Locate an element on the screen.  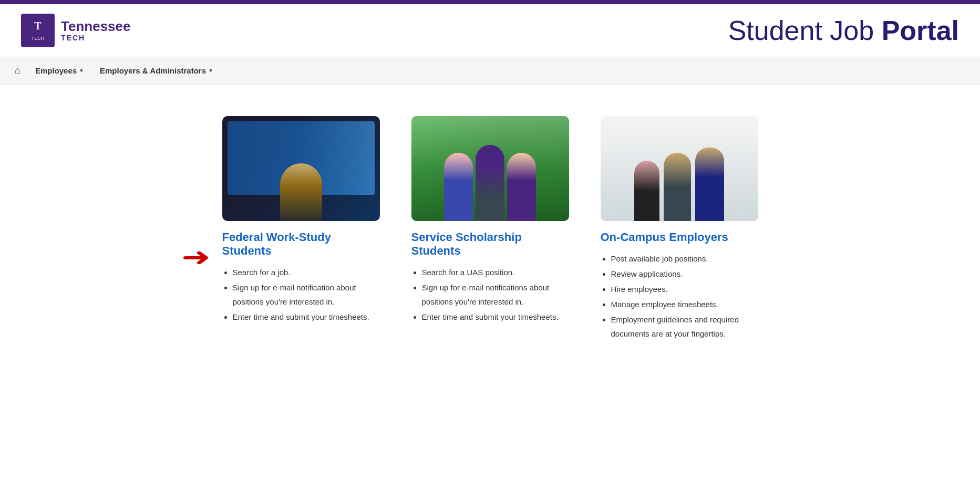
card-federal-work-study: ➜ Federal Work-Study Students Search for… is located at coordinates (301, 221).